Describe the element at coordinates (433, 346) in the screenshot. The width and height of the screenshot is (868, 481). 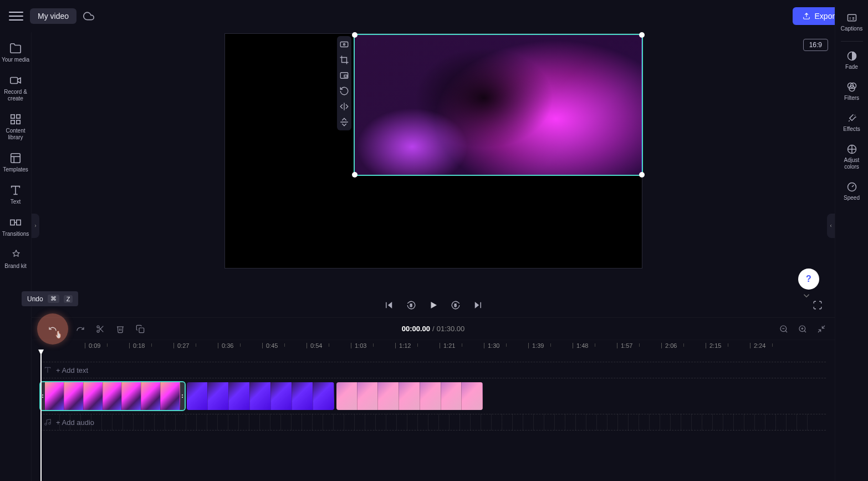
I see `timeline-ruler: 0:090:180:270:360:450:541:031:121:211:30…` at that location.